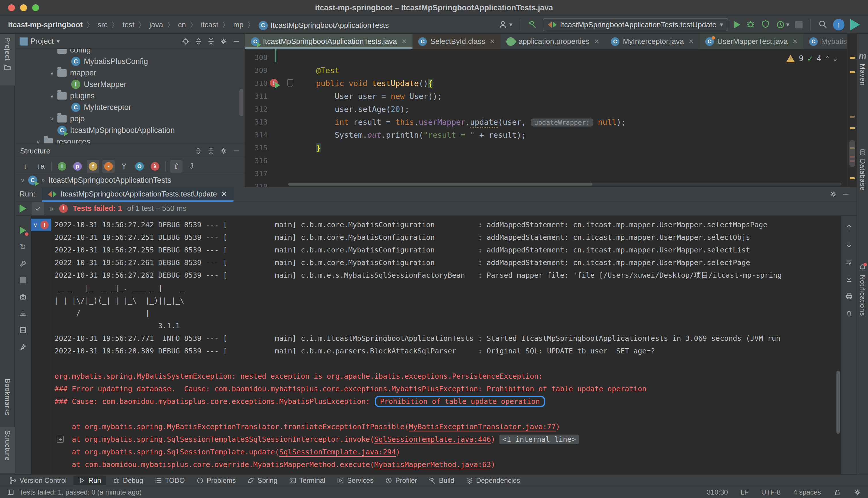 The image size is (868, 498). I want to click on tool-window-button-version-control: Version Control, so click(38, 481).